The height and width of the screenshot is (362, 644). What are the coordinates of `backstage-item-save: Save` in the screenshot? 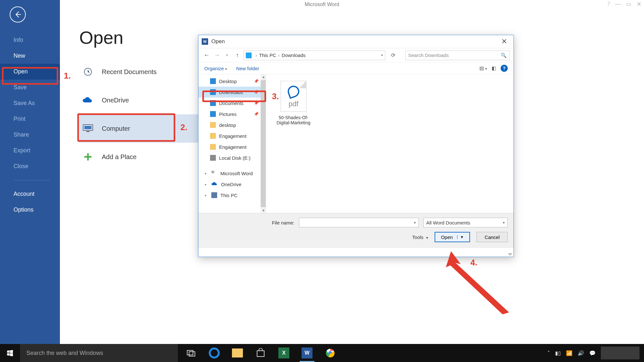 It's located at (30, 88).